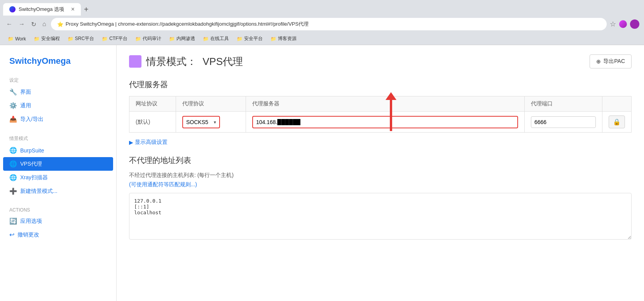 The image size is (644, 301). What do you see at coordinates (44, 24) in the screenshot?
I see `home-button: ⌂` at bounding box center [44, 24].